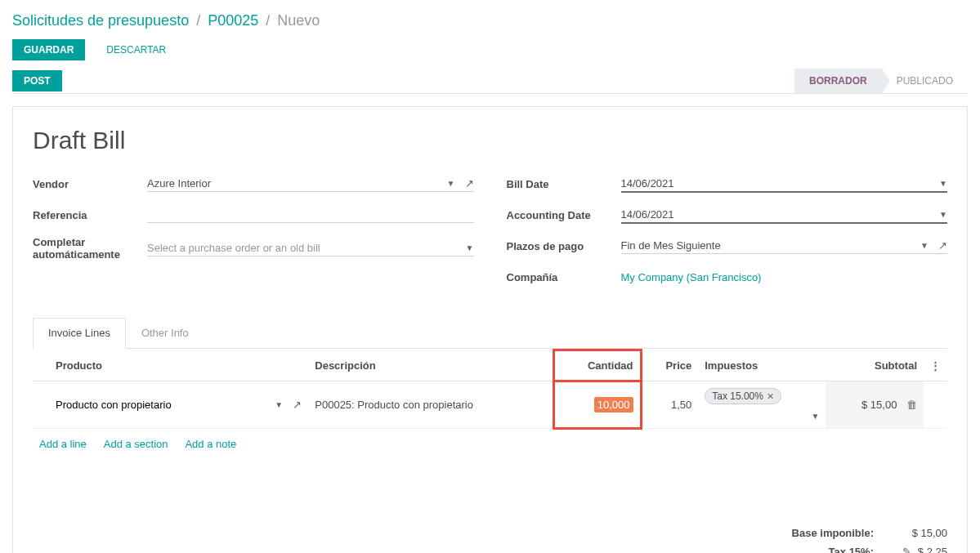 This screenshot has width=980, height=553. Describe the element at coordinates (178, 366) in the screenshot. I see `col-product: Producto` at that location.